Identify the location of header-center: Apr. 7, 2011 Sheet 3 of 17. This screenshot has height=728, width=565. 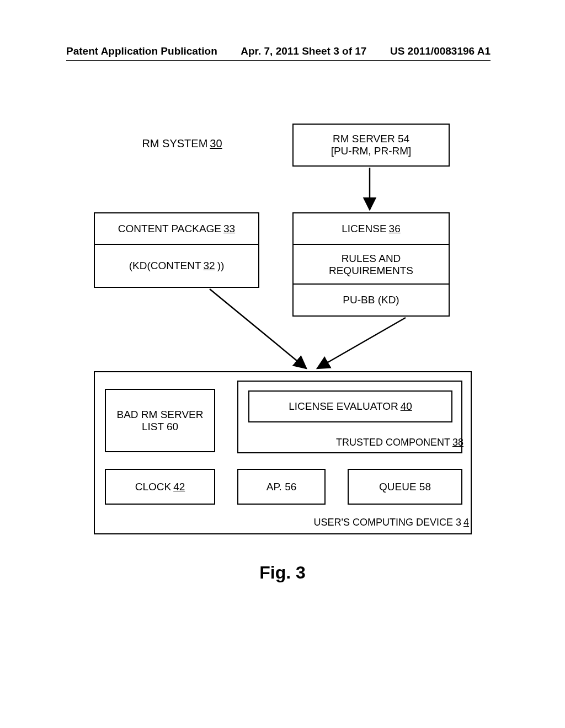
(303, 51).